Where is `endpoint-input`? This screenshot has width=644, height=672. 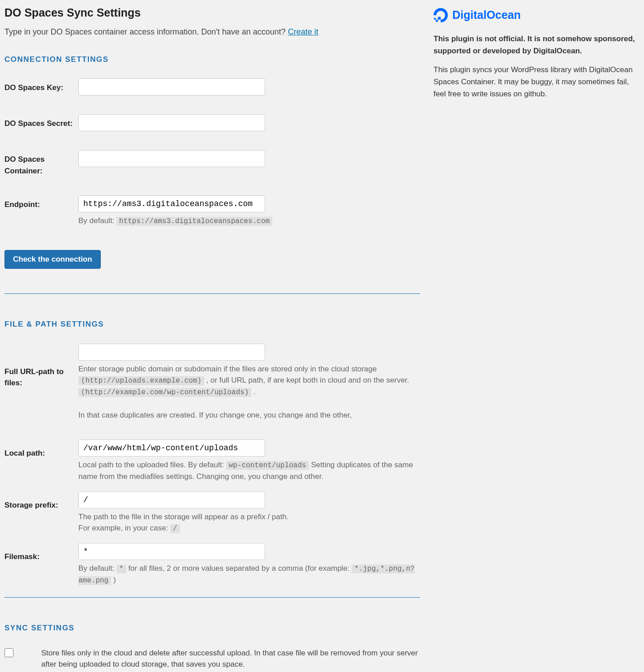
endpoint-input is located at coordinates (172, 204).